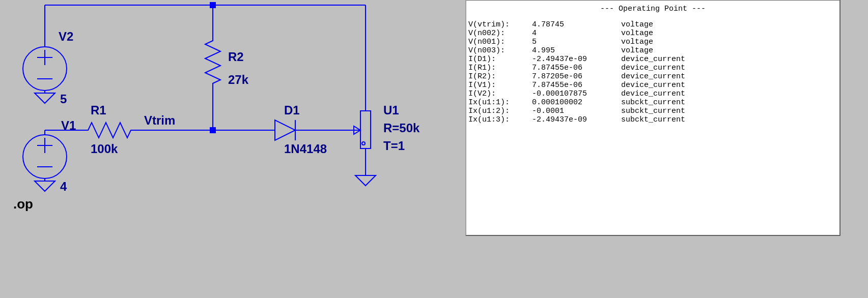  Describe the element at coordinates (99, 110) in the screenshot. I see `label-r1-ref: R1` at that location.